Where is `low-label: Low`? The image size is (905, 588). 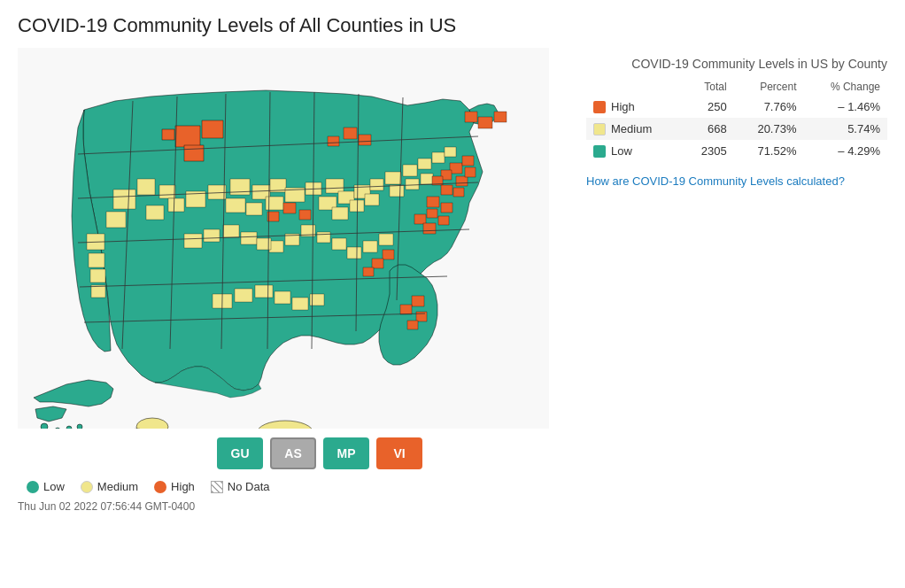 low-label: Low is located at coordinates (622, 151).